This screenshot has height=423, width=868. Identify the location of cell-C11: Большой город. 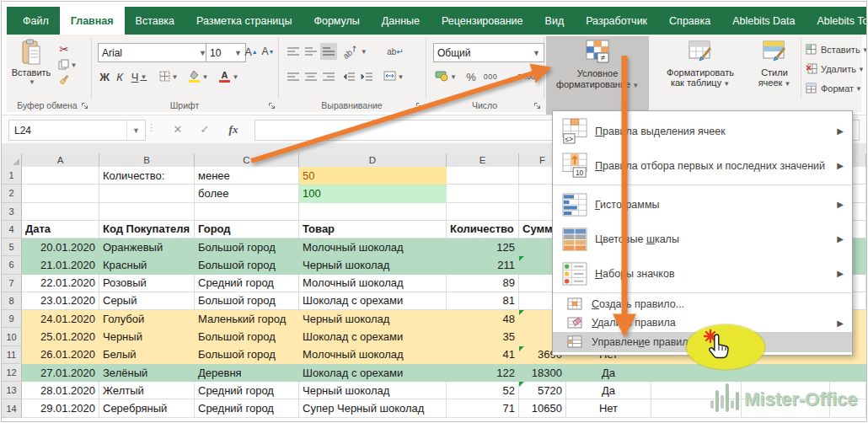
(247, 356).